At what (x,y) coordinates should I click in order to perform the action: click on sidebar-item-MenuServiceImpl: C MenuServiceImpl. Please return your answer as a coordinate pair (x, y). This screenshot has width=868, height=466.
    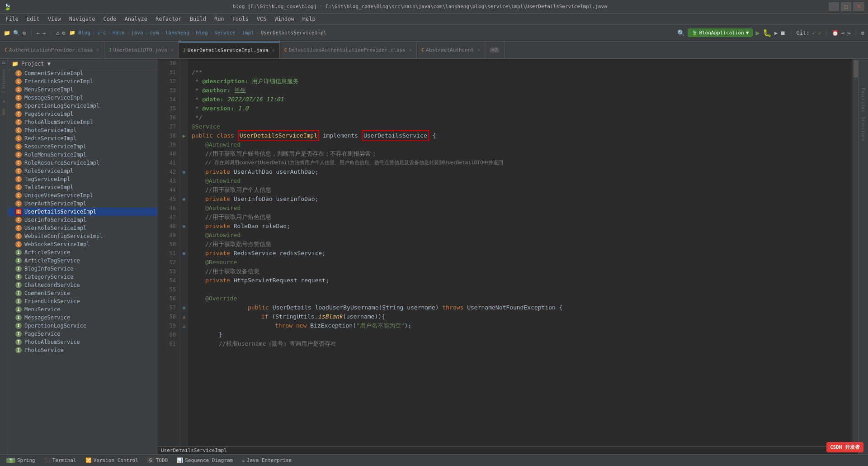
    Looking at the image, I should click on (82, 90).